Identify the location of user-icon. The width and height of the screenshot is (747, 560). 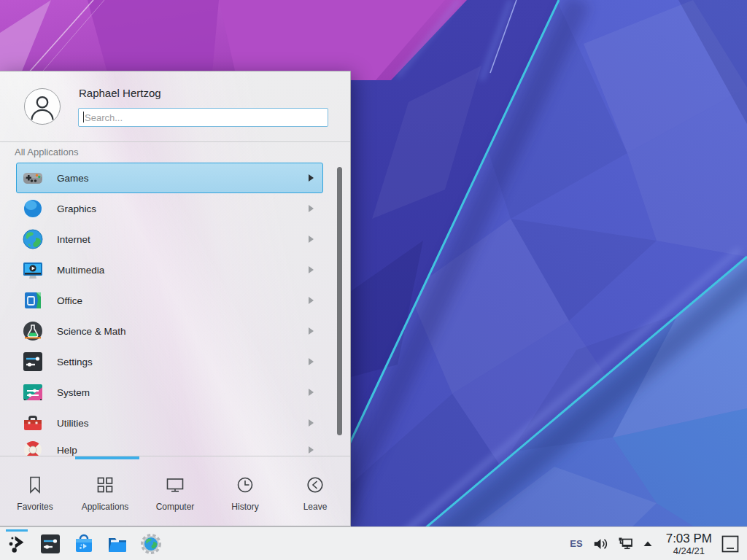
(42, 106).